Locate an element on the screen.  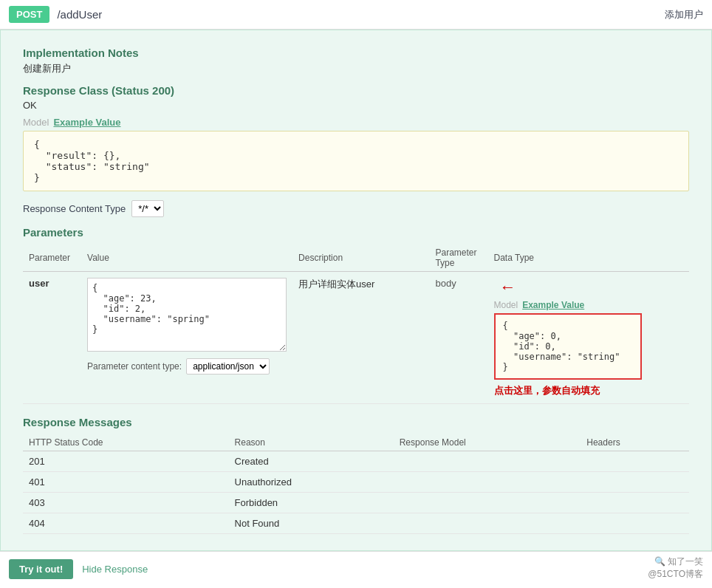
param-datatype-cell: ← Model Example Value { "age": 0, "id": … is located at coordinates (589, 338).